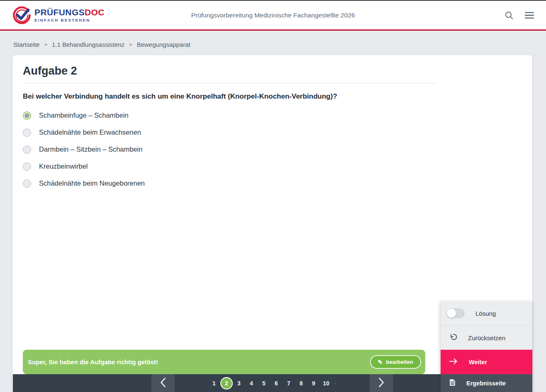 The height and width of the screenshot is (392, 546). I want to click on reset-label: Zurücksetzen, so click(487, 338).